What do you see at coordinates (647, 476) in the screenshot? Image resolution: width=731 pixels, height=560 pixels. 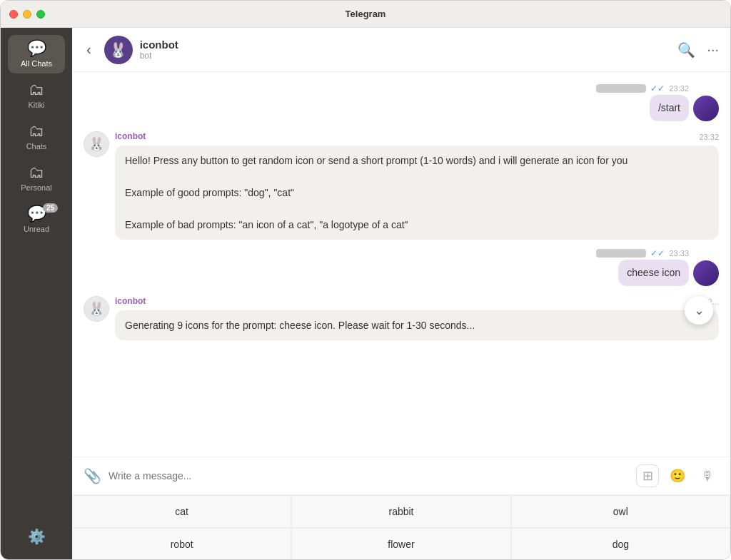 I see `sticker-button: ⊞` at bounding box center [647, 476].